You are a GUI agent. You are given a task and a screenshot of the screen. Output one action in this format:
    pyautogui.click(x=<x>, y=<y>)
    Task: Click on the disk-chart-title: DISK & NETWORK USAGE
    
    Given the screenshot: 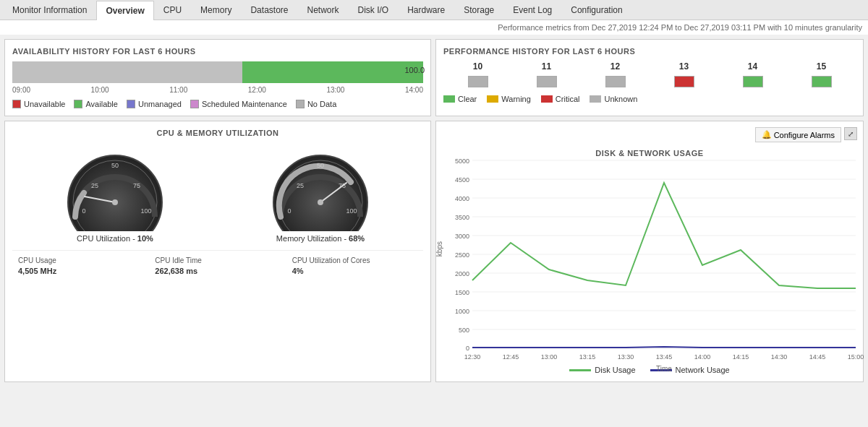 What is the action you would take?
    pyautogui.click(x=650, y=153)
    